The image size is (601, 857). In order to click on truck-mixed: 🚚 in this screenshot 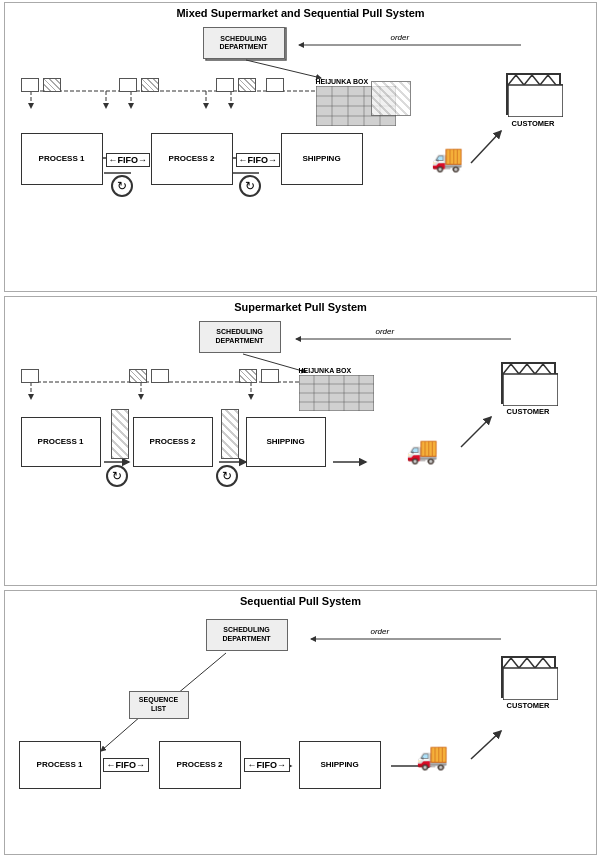, I will do `click(447, 158)`.